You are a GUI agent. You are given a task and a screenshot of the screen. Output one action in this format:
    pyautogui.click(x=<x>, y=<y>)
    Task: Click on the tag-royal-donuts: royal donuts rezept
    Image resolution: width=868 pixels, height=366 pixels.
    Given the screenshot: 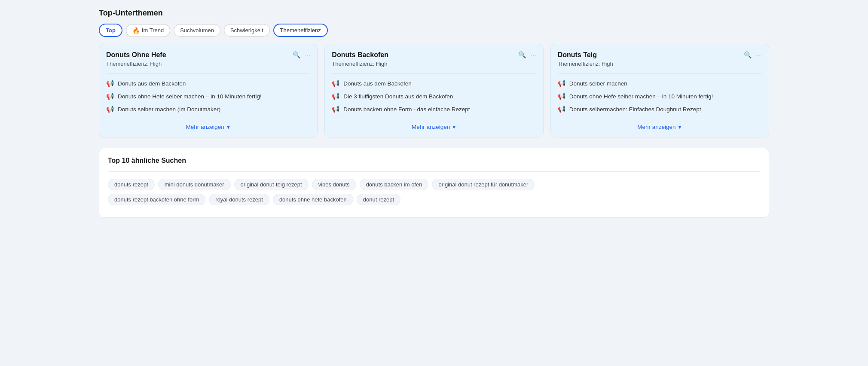 What is the action you would take?
    pyautogui.click(x=239, y=199)
    